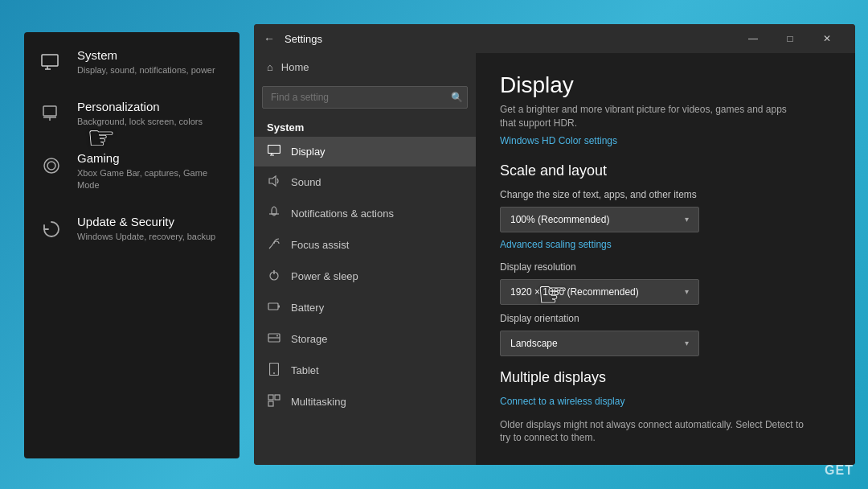 The height and width of the screenshot is (489, 868). I want to click on orientation-dropdown-arrow: ▾, so click(686, 343).